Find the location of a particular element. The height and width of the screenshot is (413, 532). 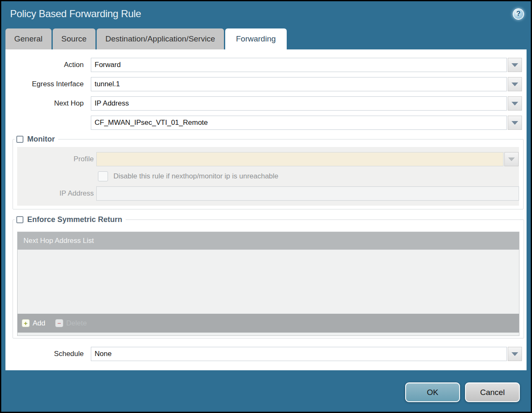

egress-interface-input: tunnel.1 is located at coordinates (299, 84).